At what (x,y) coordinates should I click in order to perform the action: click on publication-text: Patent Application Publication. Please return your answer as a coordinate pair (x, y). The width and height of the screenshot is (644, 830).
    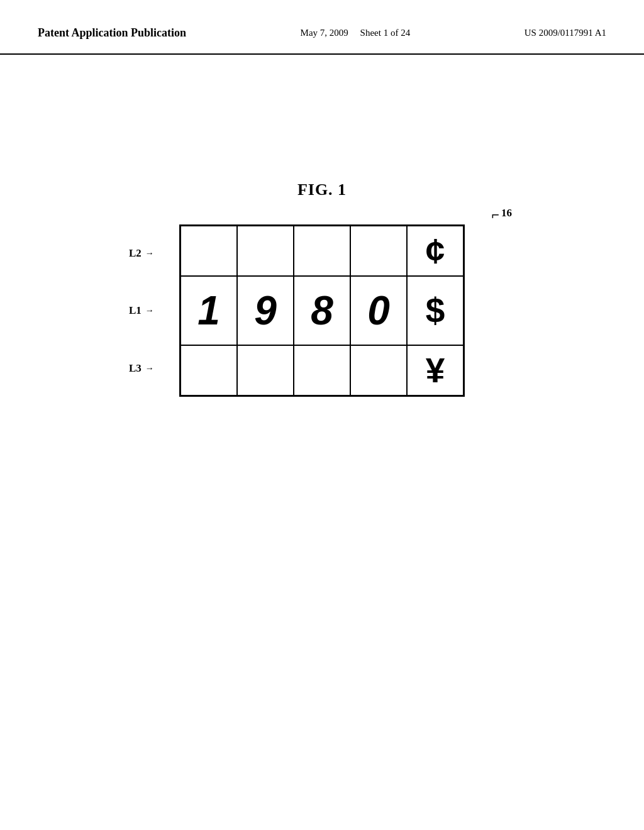
    Looking at the image, I should click on (112, 33).